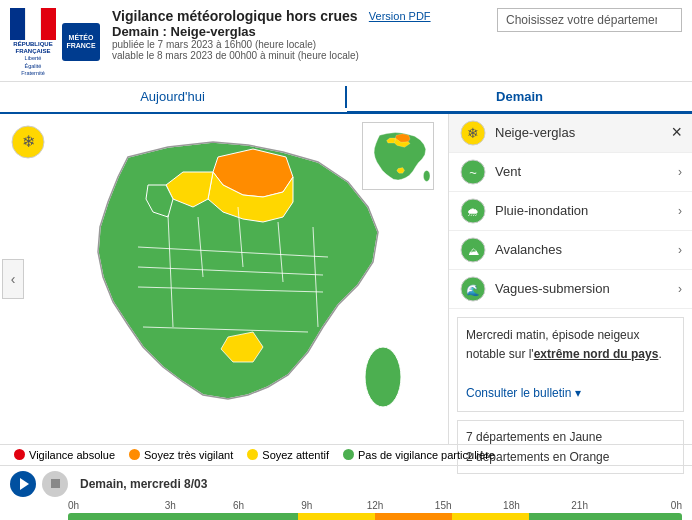 This screenshot has height=520, width=692. What do you see at coordinates (346, 98) in the screenshot?
I see `tabs-bar: Aujourd'hui Demain` at bounding box center [346, 98].